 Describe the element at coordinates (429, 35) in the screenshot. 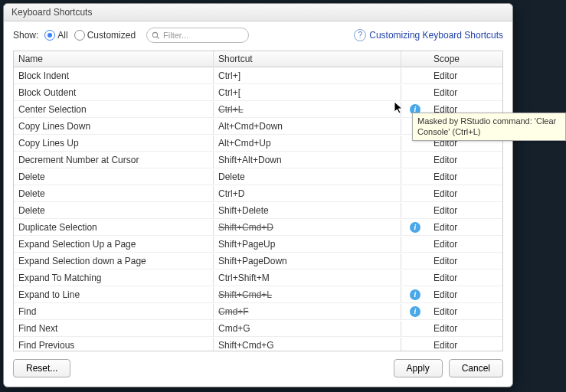

I see `help-link: ? Customizing Keyboard Shortcuts` at that location.